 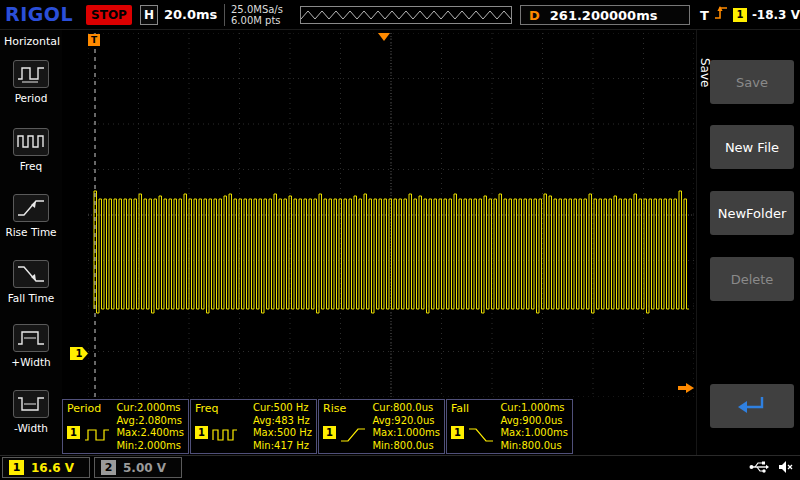 I want to click on sidebar-item-minus-width: -Width, so click(x=31, y=412).